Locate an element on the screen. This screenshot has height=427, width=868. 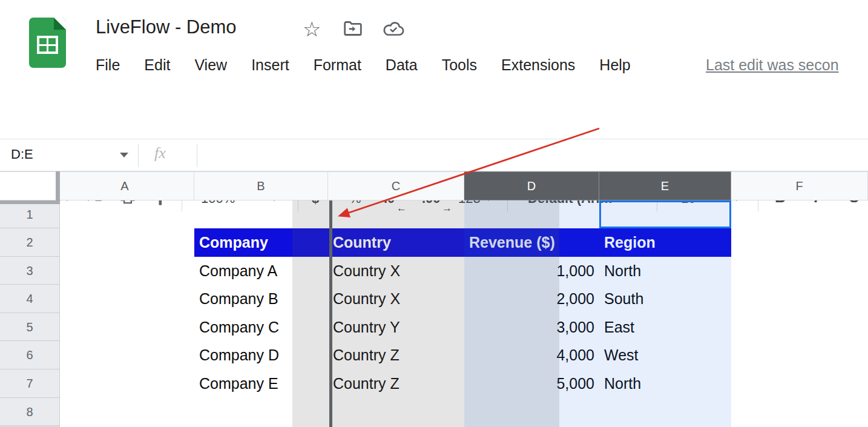
row-header-5: 5 is located at coordinates (30, 327).